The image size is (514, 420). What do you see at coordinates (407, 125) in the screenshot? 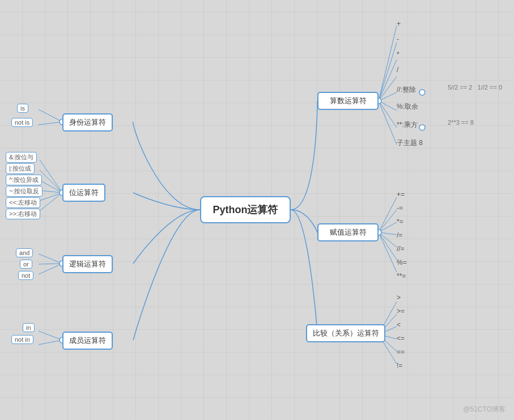
I see `leaf-pow: **:乘方` at bounding box center [407, 125].